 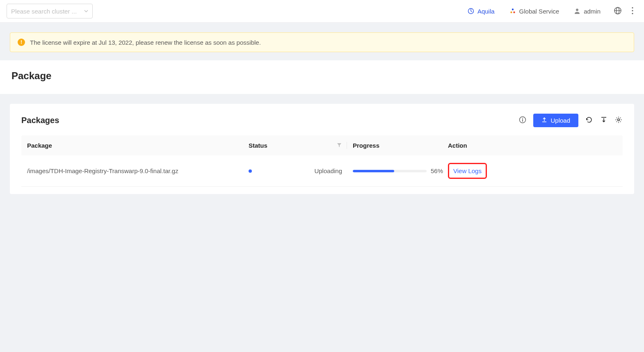 I want to click on col-header-status-label: Status, so click(x=258, y=145).